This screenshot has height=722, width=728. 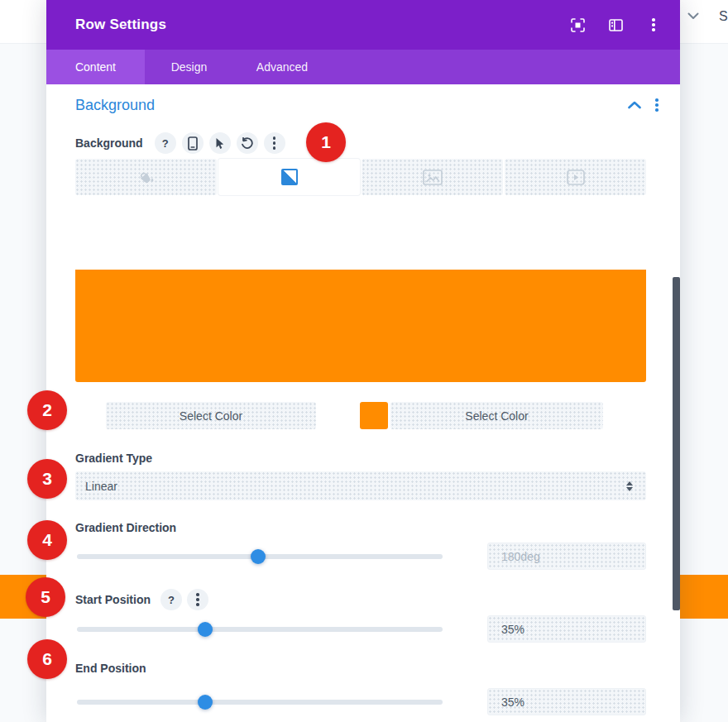 What do you see at coordinates (290, 177) in the screenshot?
I see `background-type-gradient-tab` at bounding box center [290, 177].